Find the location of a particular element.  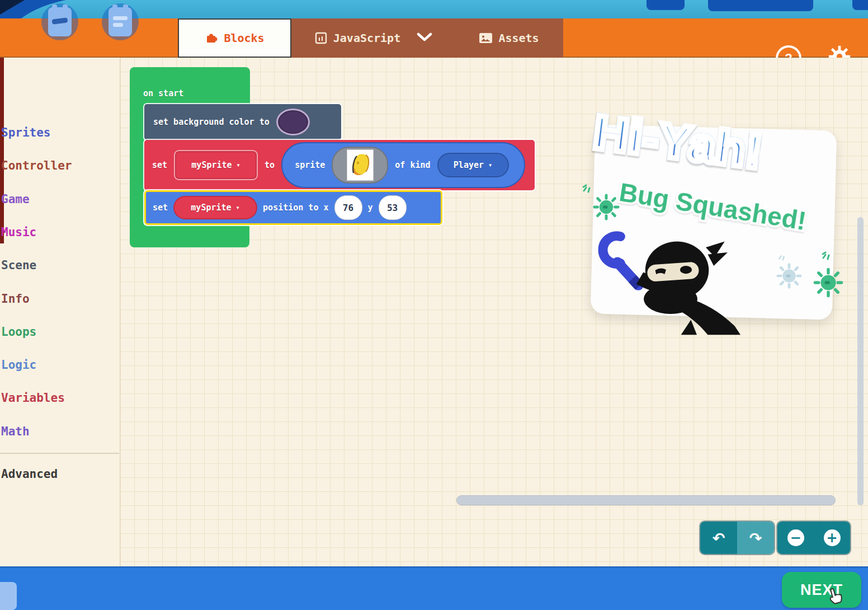

zoom-in-icon: + is located at coordinates (832, 538).